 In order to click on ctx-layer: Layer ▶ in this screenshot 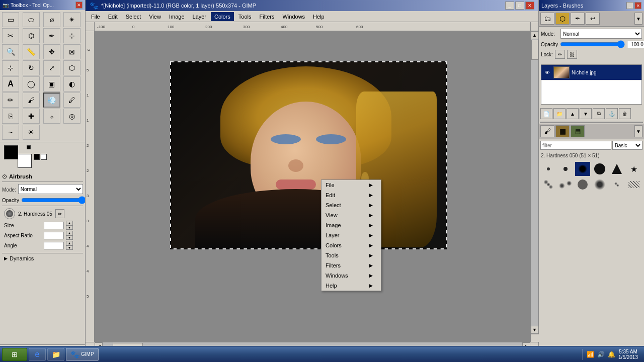, I will do `click(351, 235)`.